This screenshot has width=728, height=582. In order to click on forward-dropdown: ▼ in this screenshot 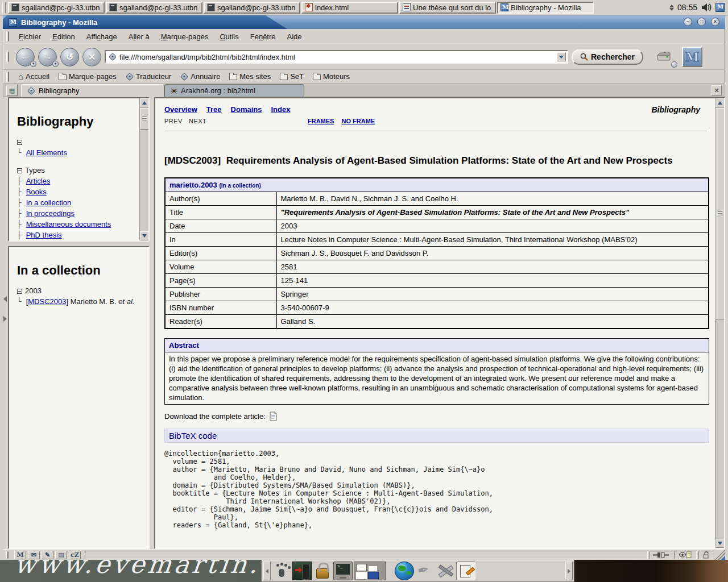, I will do `click(56, 64)`.